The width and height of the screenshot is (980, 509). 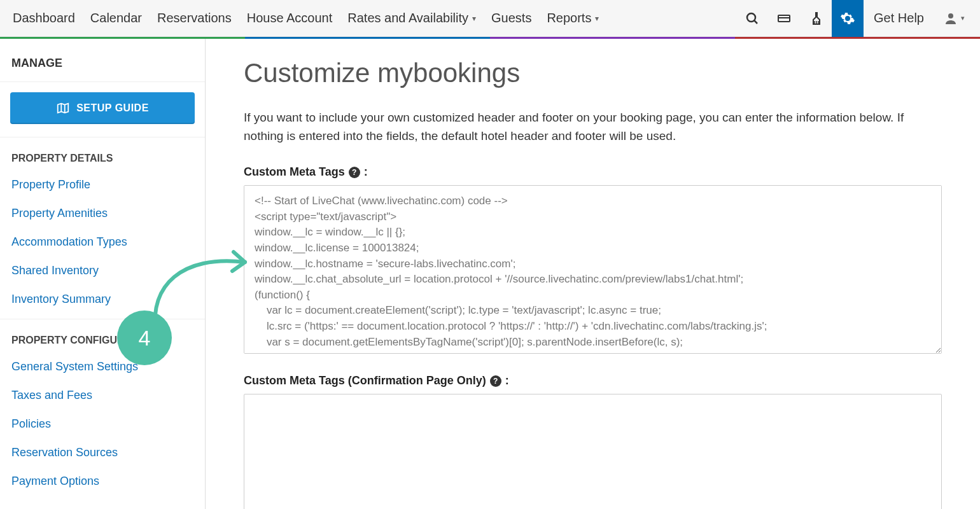 What do you see at coordinates (816, 18) in the screenshot?
I see `broom-icon` at bounding box center [816, 18].